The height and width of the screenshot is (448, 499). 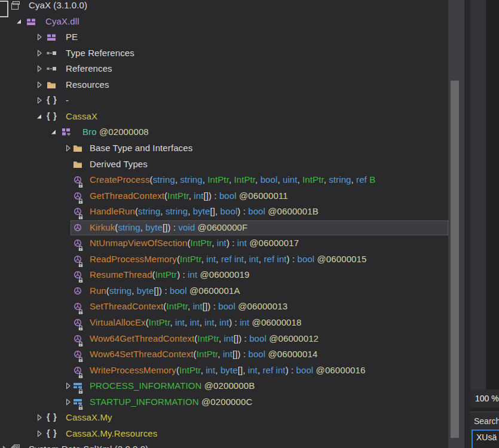 I want to click on tree-item-label: Wow64GetThreadContext(IntPtr, int[]) : b…, so click(x=204, y=338).